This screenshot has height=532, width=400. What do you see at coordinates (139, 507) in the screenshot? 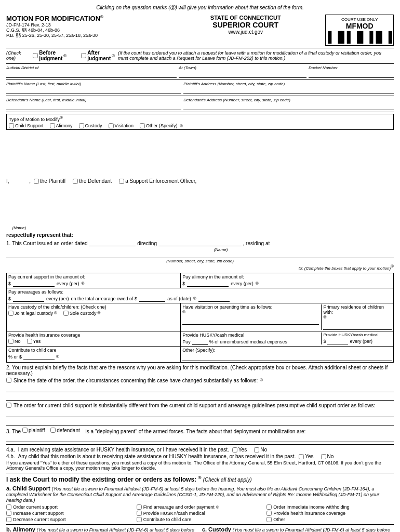
I see `find-arrearage-checkbox` at bounding box center [139, 507].